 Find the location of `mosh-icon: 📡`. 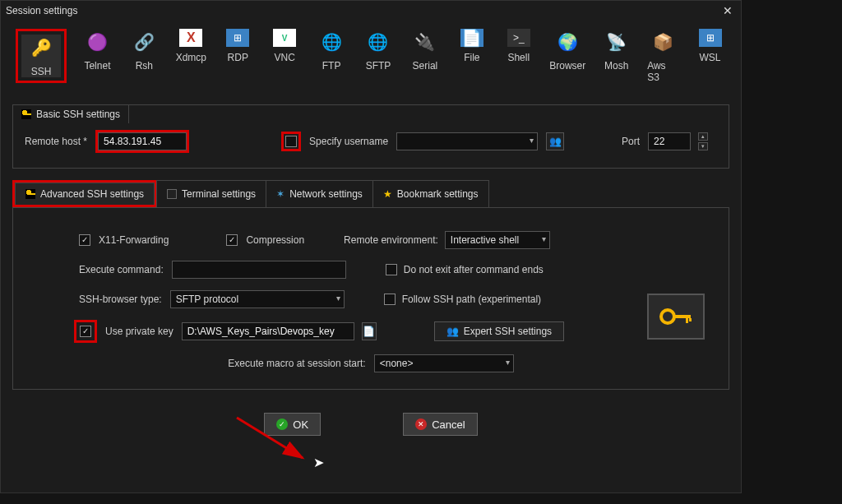

mosh-icon: 📡 is located at coordinates (617, 42).